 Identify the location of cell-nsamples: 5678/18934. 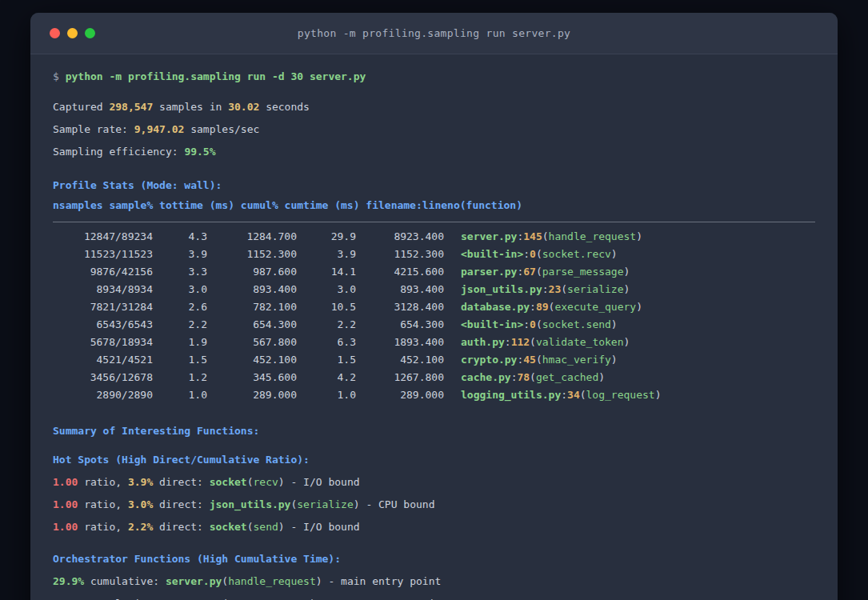
(102, 342).